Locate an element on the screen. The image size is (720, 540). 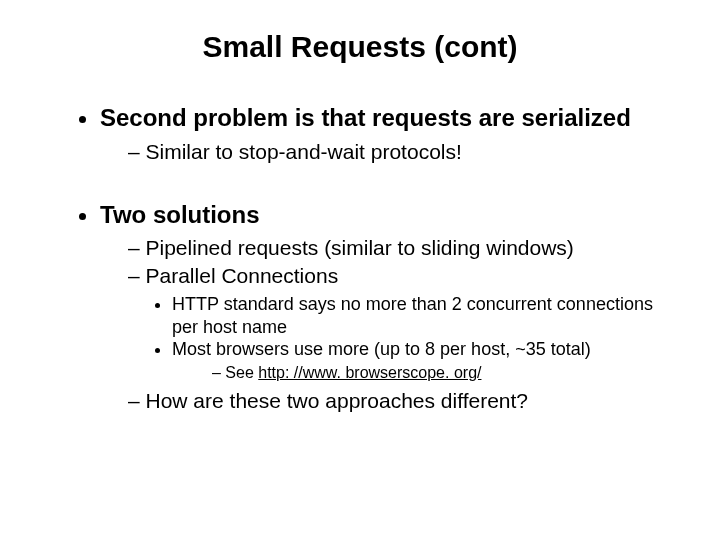
sub-sub-list-parallel: HTTP standard says no more than 2 concur… is located at coordinates (394, 338).